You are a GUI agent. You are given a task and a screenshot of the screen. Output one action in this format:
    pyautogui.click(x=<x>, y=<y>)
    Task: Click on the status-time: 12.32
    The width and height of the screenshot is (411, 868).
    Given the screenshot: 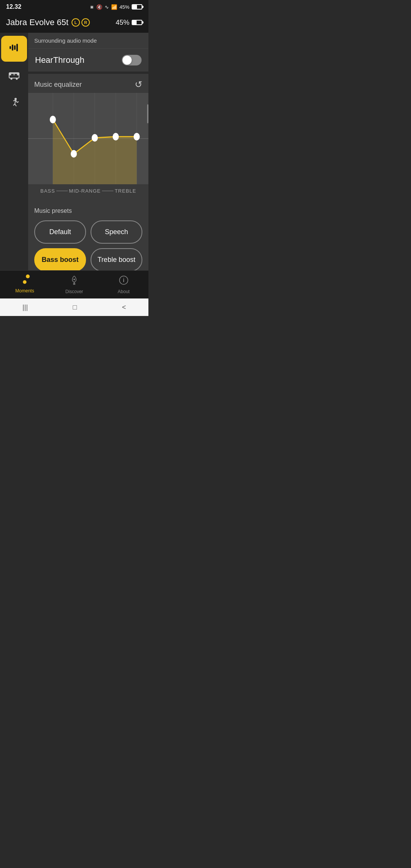 What is the action you would take?
    pyautogui.click(x=14, y=7)
    